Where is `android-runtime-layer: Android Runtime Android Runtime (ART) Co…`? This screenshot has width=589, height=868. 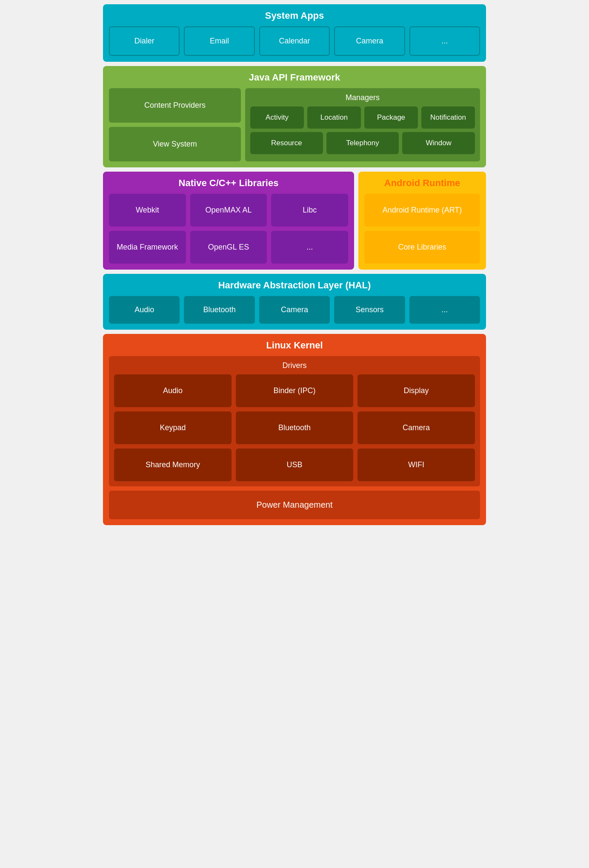 android-runtime-layer: Android Runtime Android Runtime (ART) Co… is located at coordinates (422, 221).